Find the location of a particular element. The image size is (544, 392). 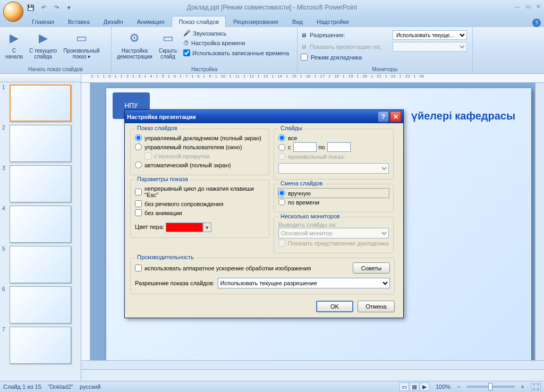

pen-color-dropdown: ▾ is located at coordinates (207, 227).